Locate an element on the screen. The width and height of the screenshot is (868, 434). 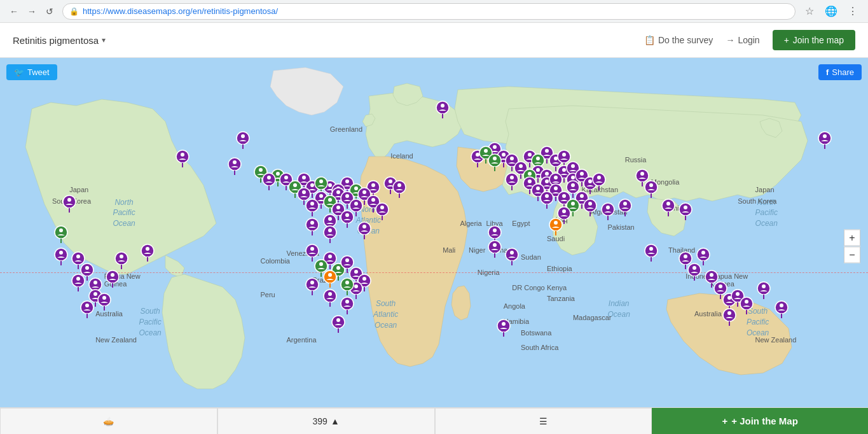
tweet-button: 🐦 Tweet is located at coordinates (32, 73).